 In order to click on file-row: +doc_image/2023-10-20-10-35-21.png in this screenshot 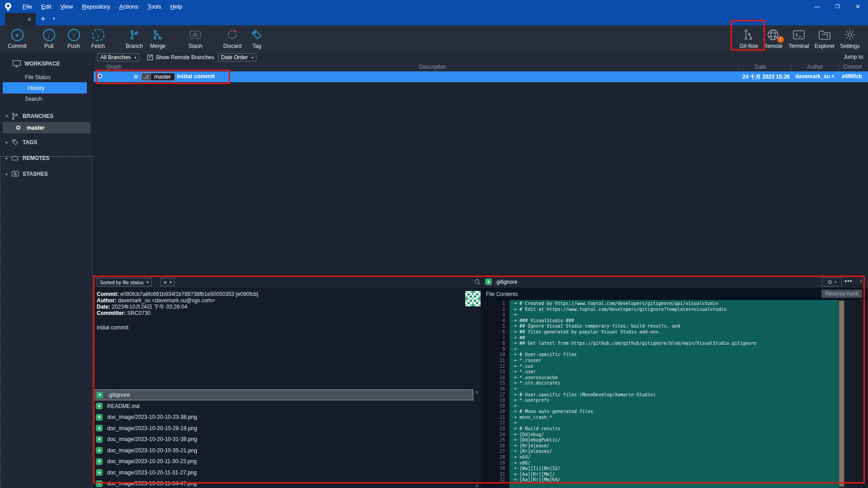, I will do `click(283, 450)`.